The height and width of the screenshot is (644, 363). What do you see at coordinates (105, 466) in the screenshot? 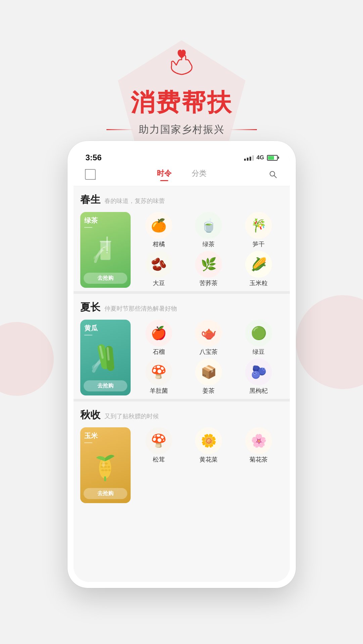
I see `corn-illustration` at bounding box center [105, 466].